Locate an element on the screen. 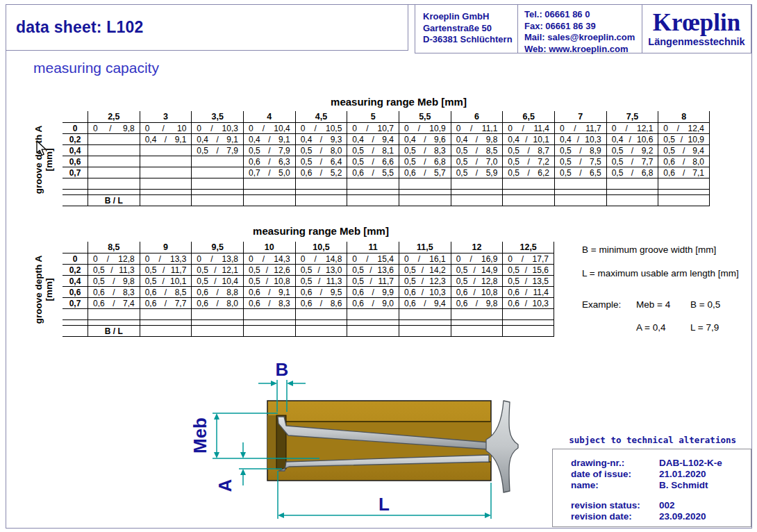  table-cell: 0,6/9,0 is located at coordinates (372, 304).